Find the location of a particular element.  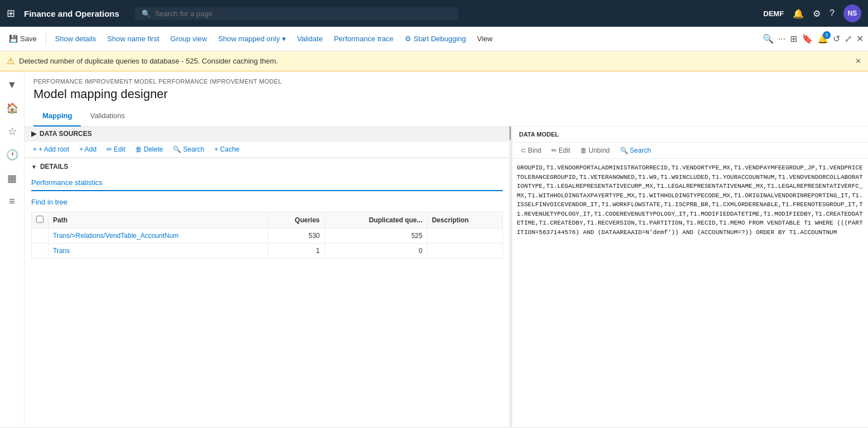

col-queries: Queries is located at coordinates (297, 221).